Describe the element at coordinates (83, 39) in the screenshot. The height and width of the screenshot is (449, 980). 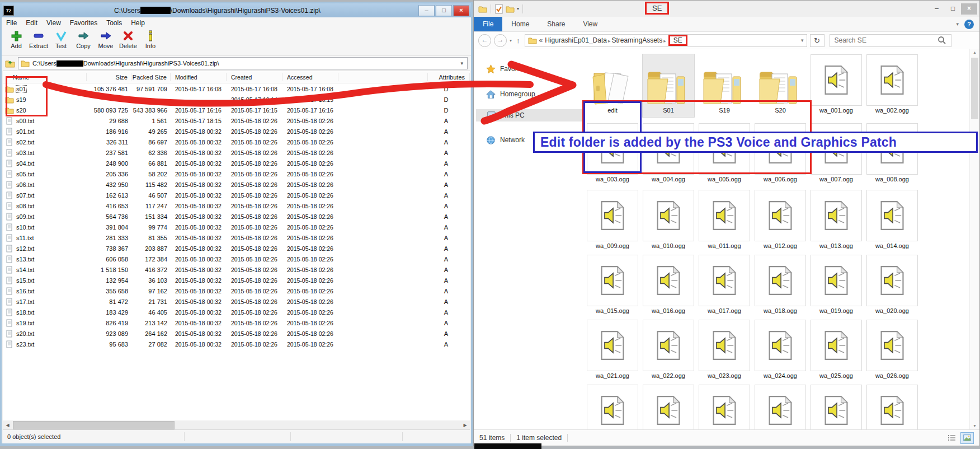
I see `toolbar-button-copy: Copy` at that location.